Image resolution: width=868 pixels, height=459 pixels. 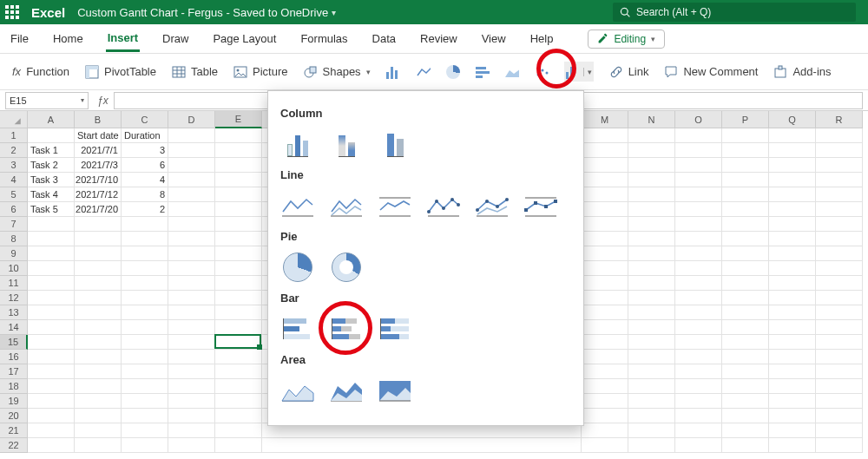 I want to click on chart-100-stacked-line-markers, so click(x=541, y=206).